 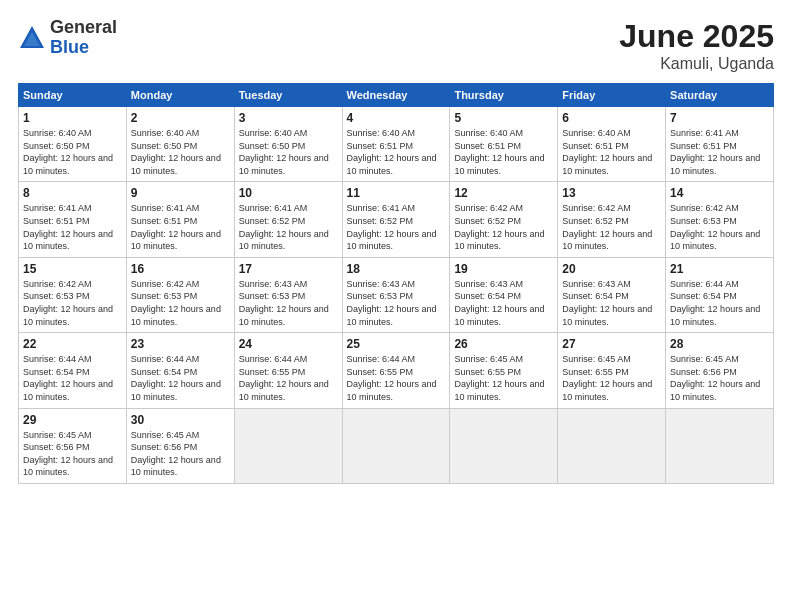 What do you see at coordinates (396, 446) in the screenshot?
I see `calendar-week-row: 29 Sunrise: 6:45 AM Sunset: 6:56 PM Dayl…` at bounding box center [396, 446].